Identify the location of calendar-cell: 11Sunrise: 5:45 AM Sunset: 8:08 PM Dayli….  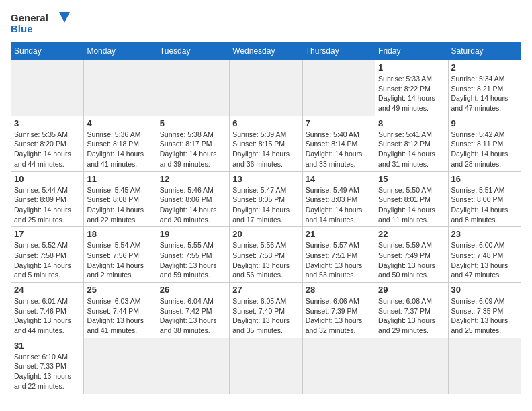
(120, 199).